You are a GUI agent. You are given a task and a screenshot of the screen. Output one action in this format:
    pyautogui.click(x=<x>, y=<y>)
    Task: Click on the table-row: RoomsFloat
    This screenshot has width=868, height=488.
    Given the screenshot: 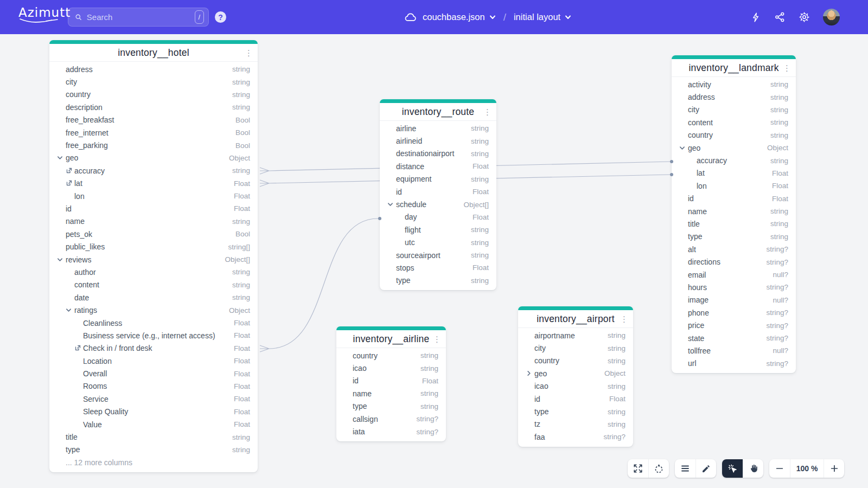 What is the action you would take?
    pyautogui.click(x=154, y=386)
    